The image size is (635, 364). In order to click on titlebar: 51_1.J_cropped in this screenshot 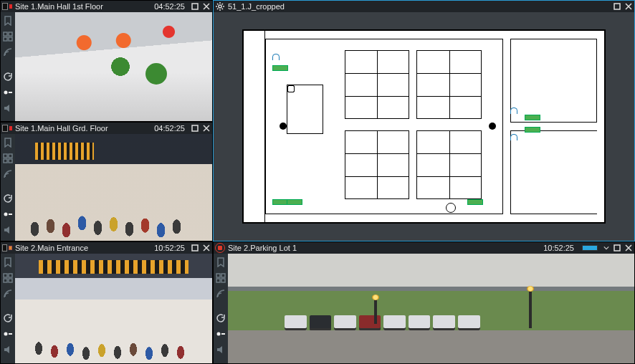, I will do `click(424, 6)`.